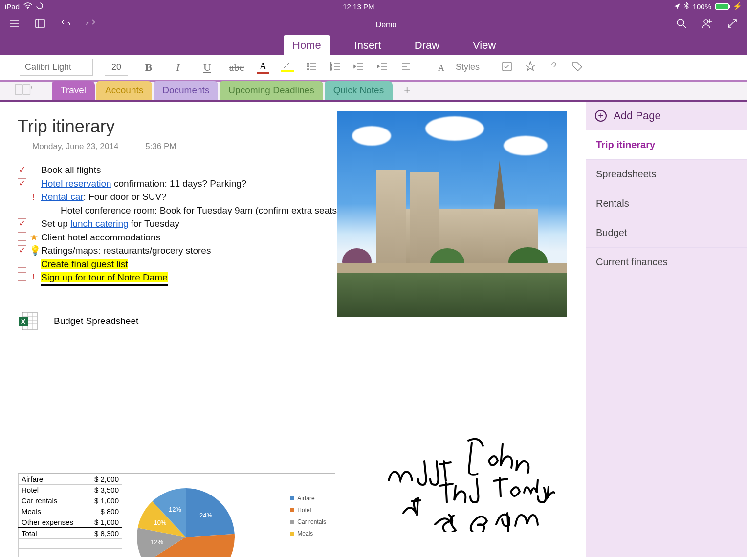 This screenshot has width=747, height=560. What do you see at coordinates (374, 34) in the screenshot?
I see `app-header: Demo Home Insert Draw View` at bounding box center [374, 34].